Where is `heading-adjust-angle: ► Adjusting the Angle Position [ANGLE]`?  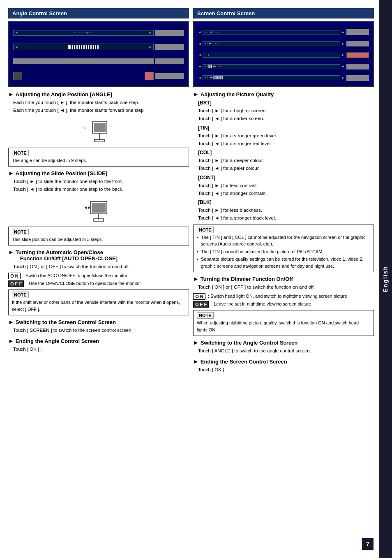
heading-adjust-angle: ► Adjusting the Angle Position [ANGLE] is located at coordinates (99, 94).